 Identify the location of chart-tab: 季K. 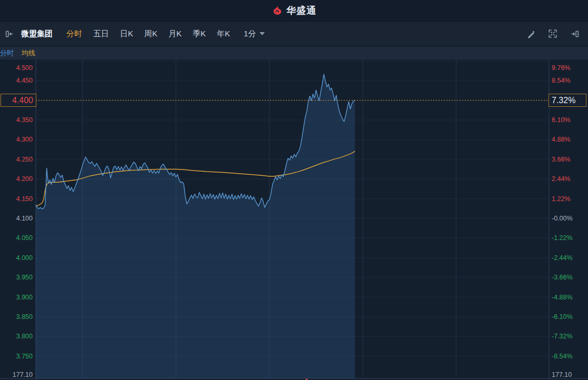
(199, 34).